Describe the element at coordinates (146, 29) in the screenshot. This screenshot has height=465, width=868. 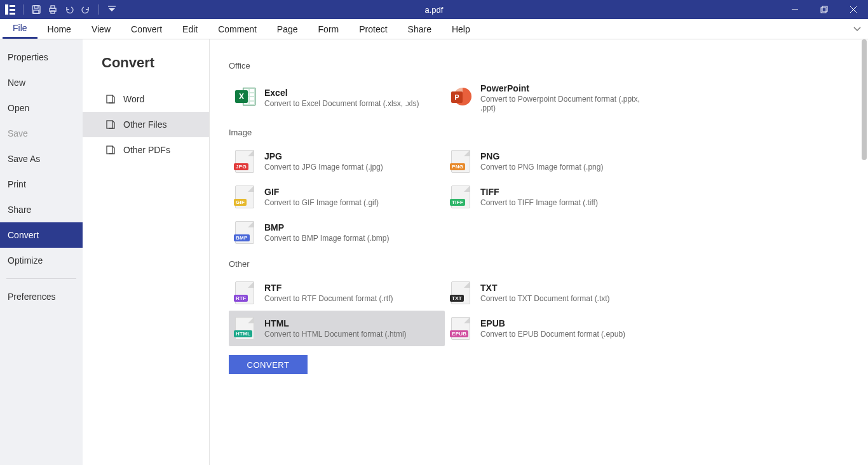
I see `menu-convert: Convert` at that location.